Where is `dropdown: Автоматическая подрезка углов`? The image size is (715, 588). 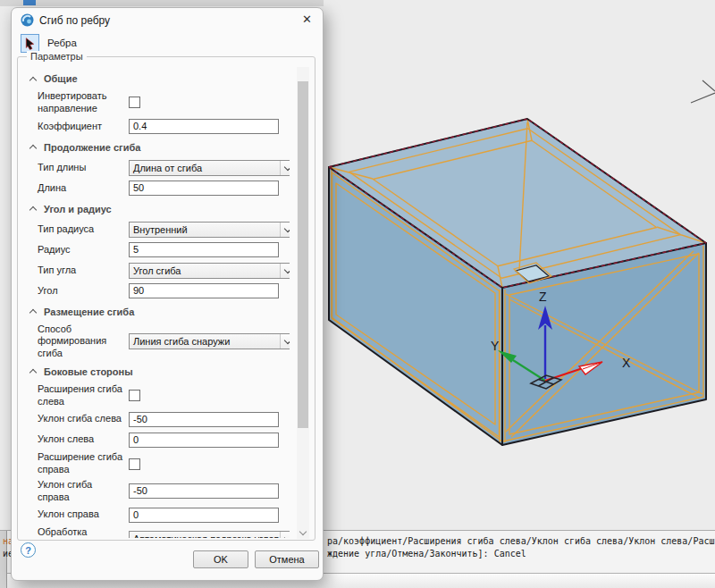 dropdown: Автоматическая подрезка углов is located at coordinates (209, 534).